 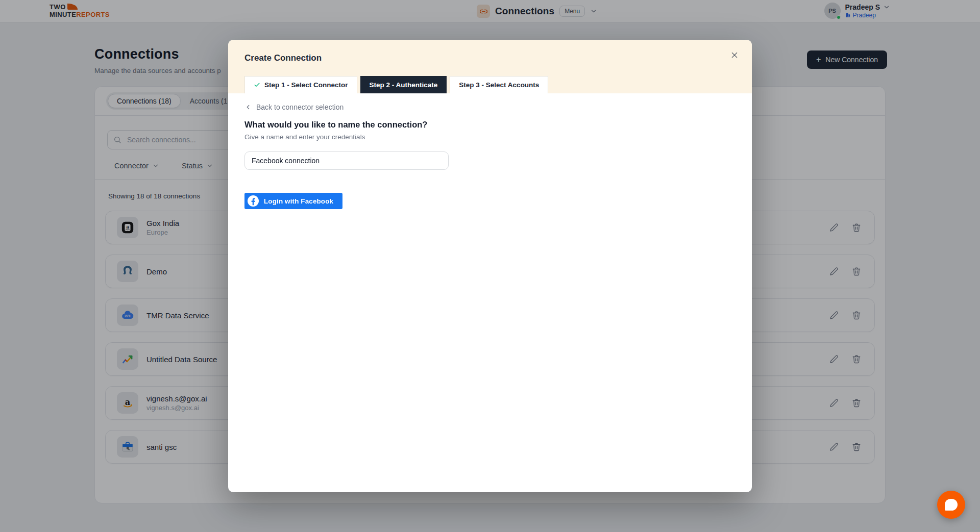 What do you see at coordinates (491, 58) in the screenshot?
I see `modal-title: Create Connection` at bounding box center [491, 58].